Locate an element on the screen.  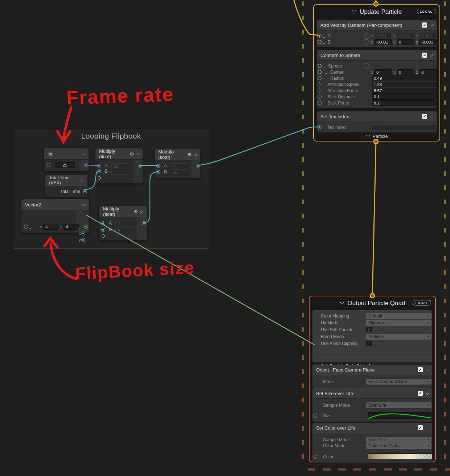
velocity-a-x-field: 0.001 is located at coordinates (383, 36).